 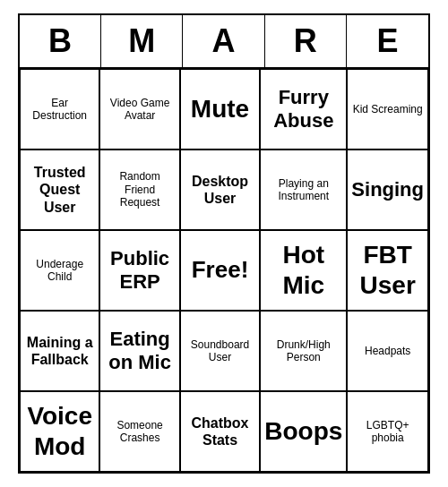 What do you see at coordinates (220, 351) in the screenshot?
I see `bingo-cell-17: Soundboard User` at bounding box center [220, 351].